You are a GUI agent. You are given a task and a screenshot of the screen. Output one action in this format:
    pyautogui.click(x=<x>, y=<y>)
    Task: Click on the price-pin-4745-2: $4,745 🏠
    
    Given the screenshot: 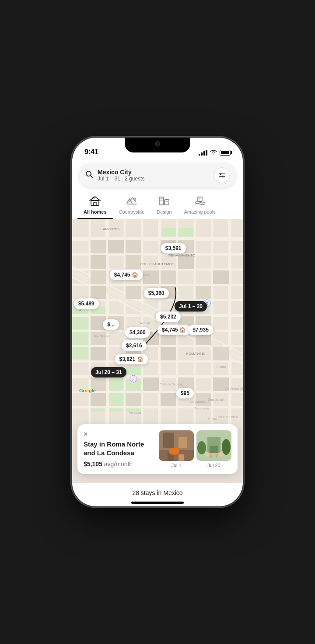 What is the action you would take?
    pyautogui.click(x=174, y=330)
    